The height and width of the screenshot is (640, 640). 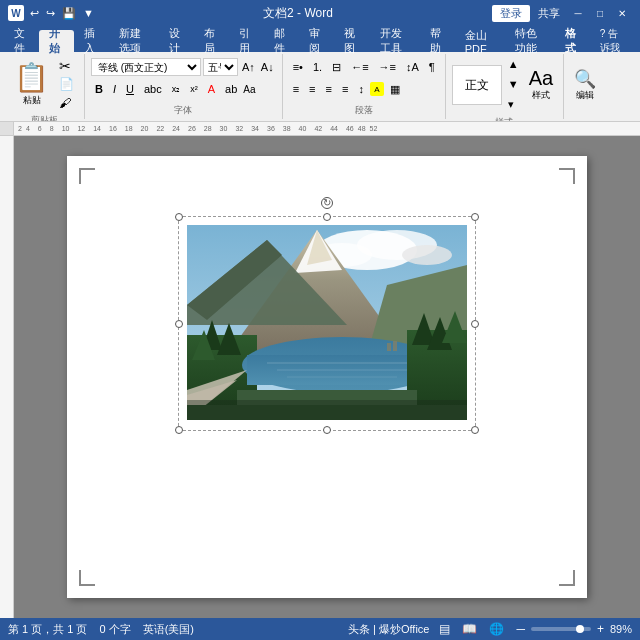 I want to click on numbering-button: 1., so click(x=318, y=67).